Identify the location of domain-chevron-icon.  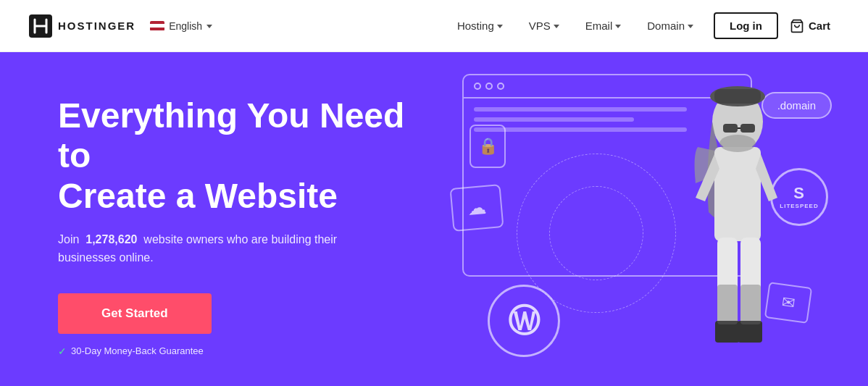
(690, 26).